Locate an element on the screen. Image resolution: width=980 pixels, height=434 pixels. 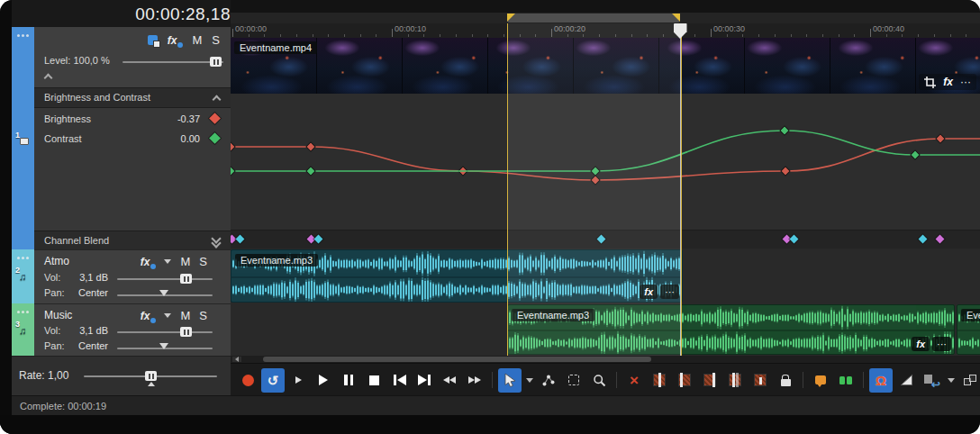
video-track-strip: 1 is located at coordinates (23, 139).